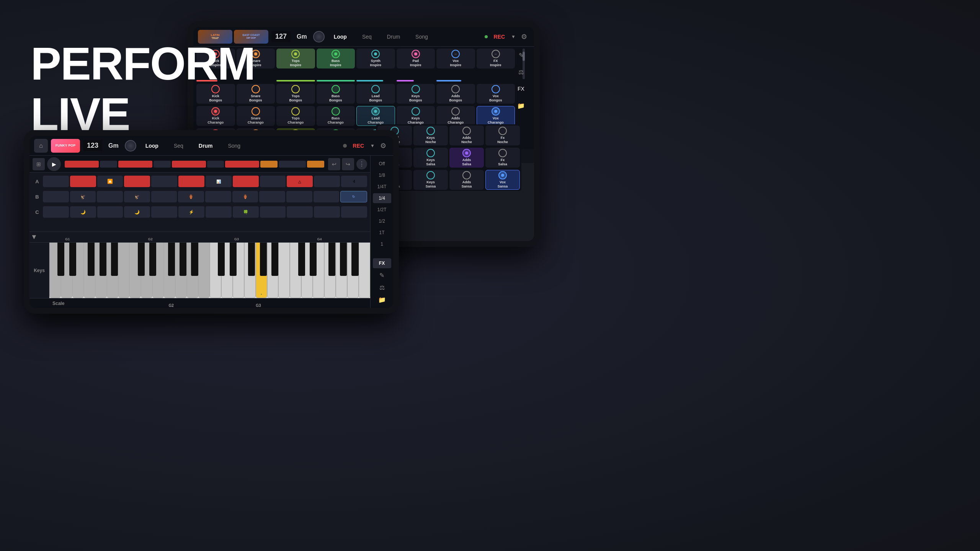 This screenshot has width=980, height=551. Describe the element at coordinates (382, 233) in the screenshot. I see `q-1t: 1T` at that location.